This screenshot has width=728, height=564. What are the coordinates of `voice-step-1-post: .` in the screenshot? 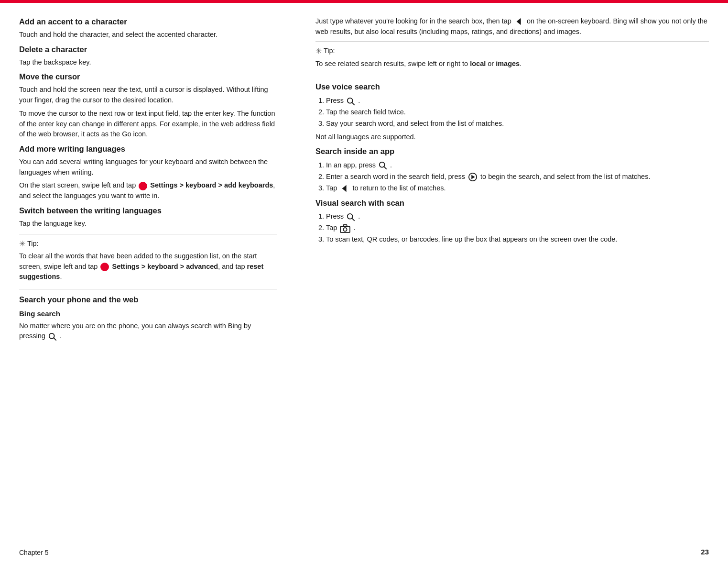 It's located at (359, 100).